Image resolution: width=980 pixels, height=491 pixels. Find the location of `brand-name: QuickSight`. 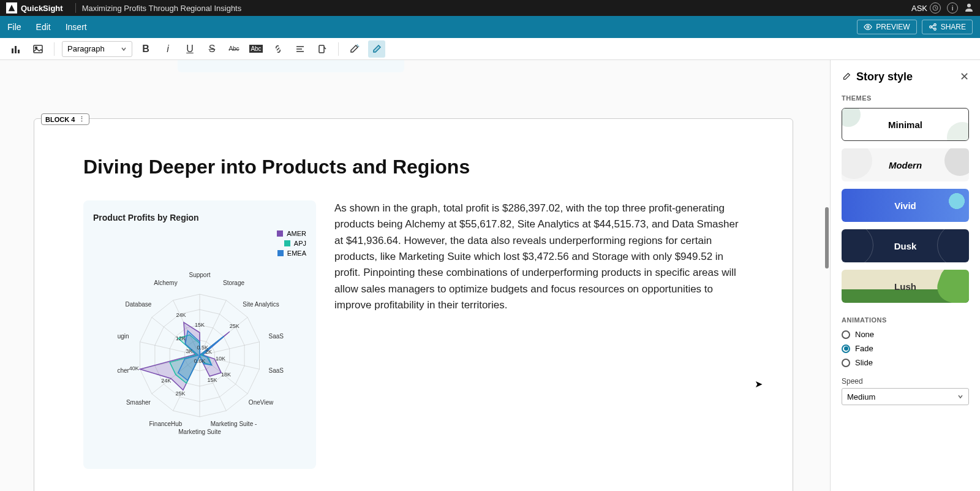

brand-name: QuickSight is located at coordinates (42, 9).